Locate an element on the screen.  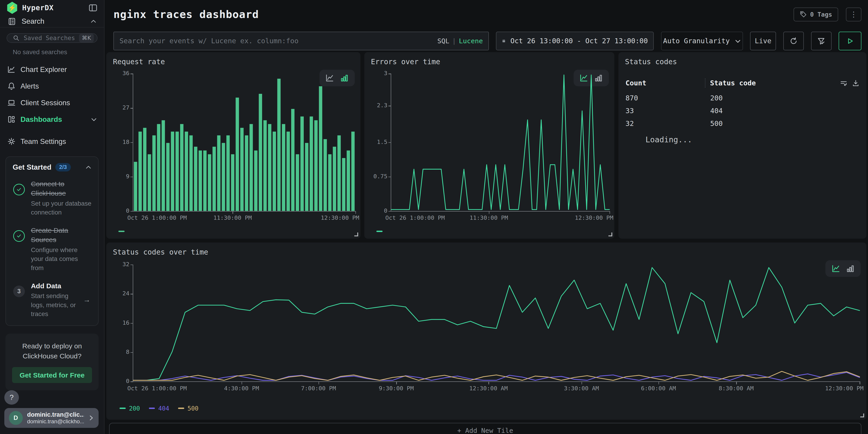
chevron-right-icon is located at coordinates (91, 418).